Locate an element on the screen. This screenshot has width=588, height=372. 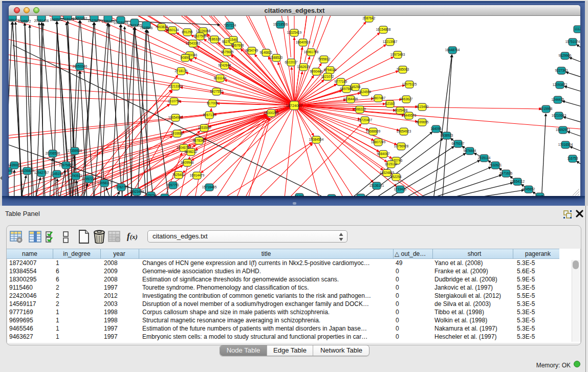
svg-text: 1145193 is located at coordinates (57, 174).